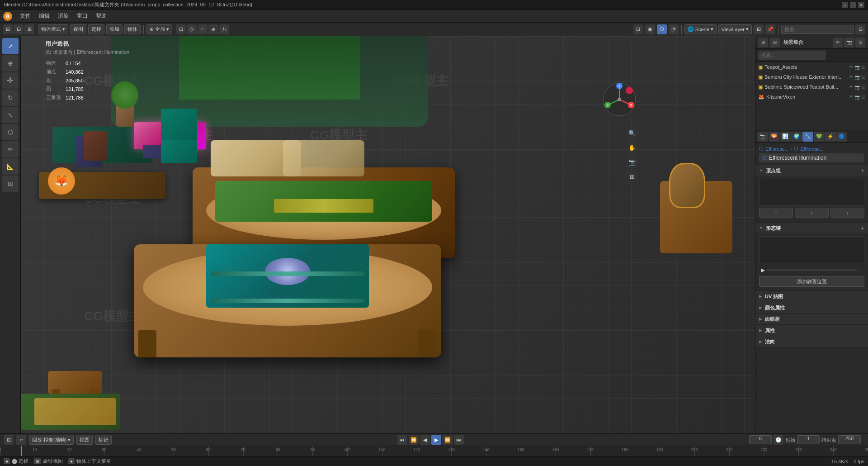 The image size is (868, 466). I want to click on attr-header: ▶ 属性, so click(812, 330).